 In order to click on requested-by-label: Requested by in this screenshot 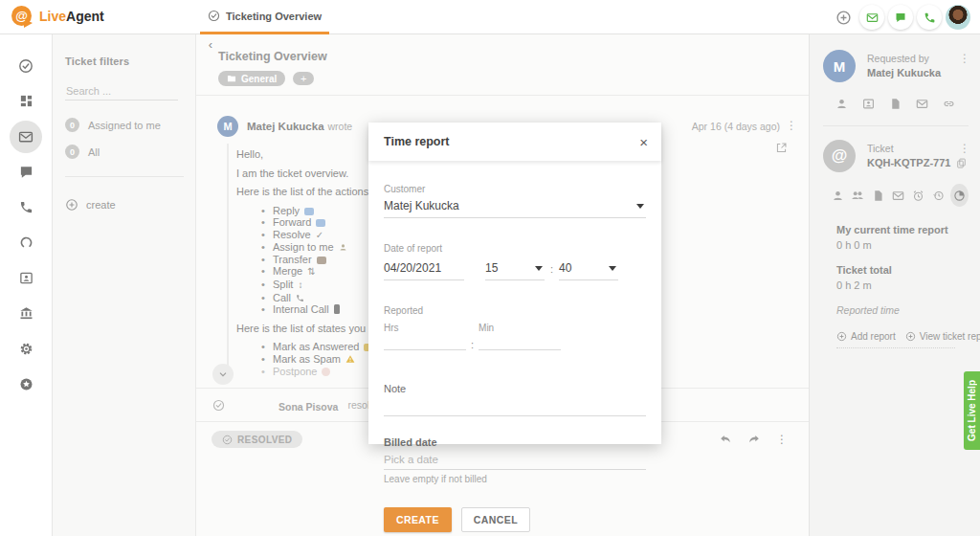, I will do `click(918, 57)`.